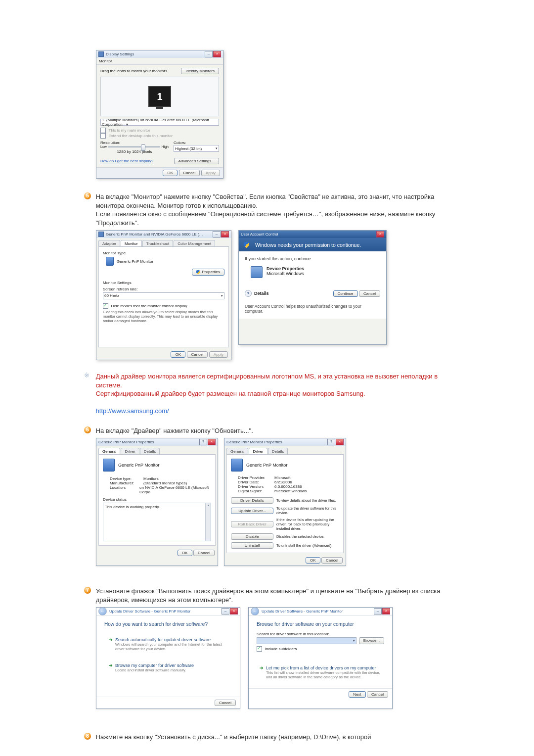 The width and height of the screenshot is (534, 756). What do you see at coordinates (285, 274) in the screenshot?
I see `uac-publisher: Microsoft Windows` at bounding box center [285, 274].